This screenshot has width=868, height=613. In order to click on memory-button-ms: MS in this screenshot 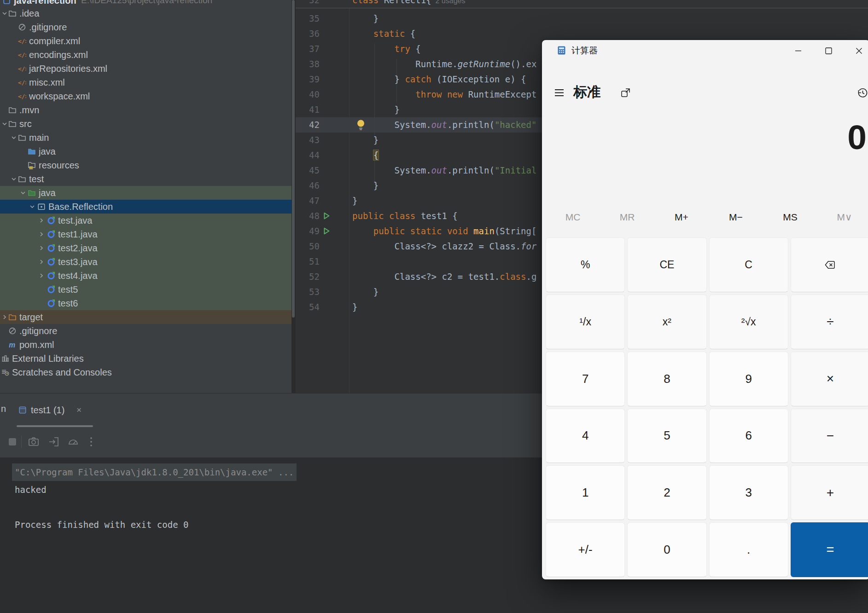, I will do `click(790, 217)`.